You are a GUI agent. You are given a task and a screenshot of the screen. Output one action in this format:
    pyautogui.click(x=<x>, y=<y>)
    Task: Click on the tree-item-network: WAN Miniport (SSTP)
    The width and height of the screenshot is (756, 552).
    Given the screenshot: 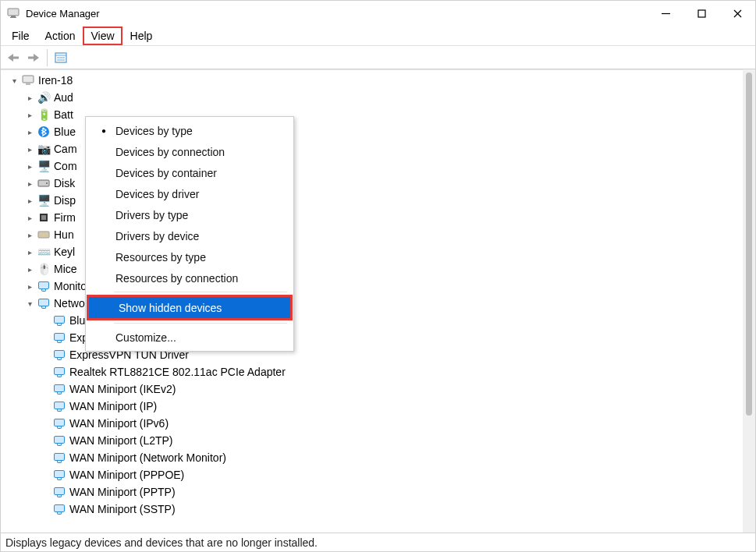 What is the action you would take?
    pyautogui.click(x=373, y=509)
    